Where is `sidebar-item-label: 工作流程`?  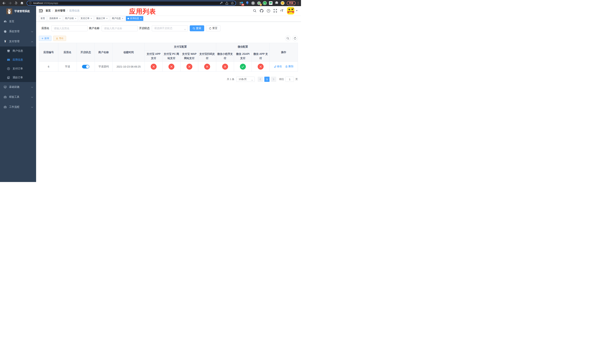 sidebar-item-label: 工作流程 is located at coordinates (20, 107).